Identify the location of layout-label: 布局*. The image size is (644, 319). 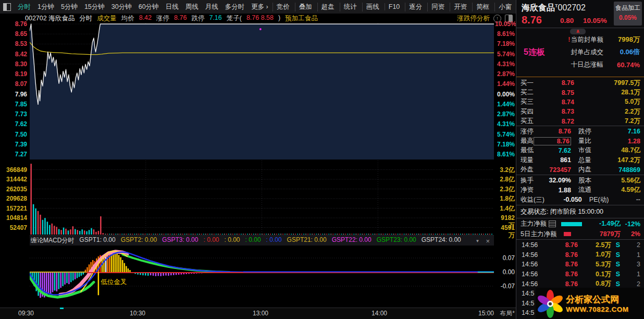
(505, 314).